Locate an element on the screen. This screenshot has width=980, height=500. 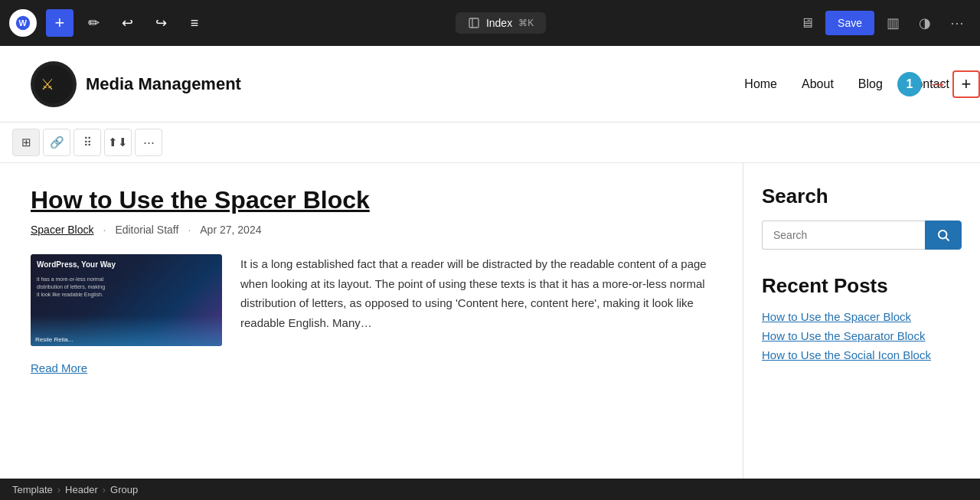
contrast-button: ◑ is located at coordinates (925, 23).